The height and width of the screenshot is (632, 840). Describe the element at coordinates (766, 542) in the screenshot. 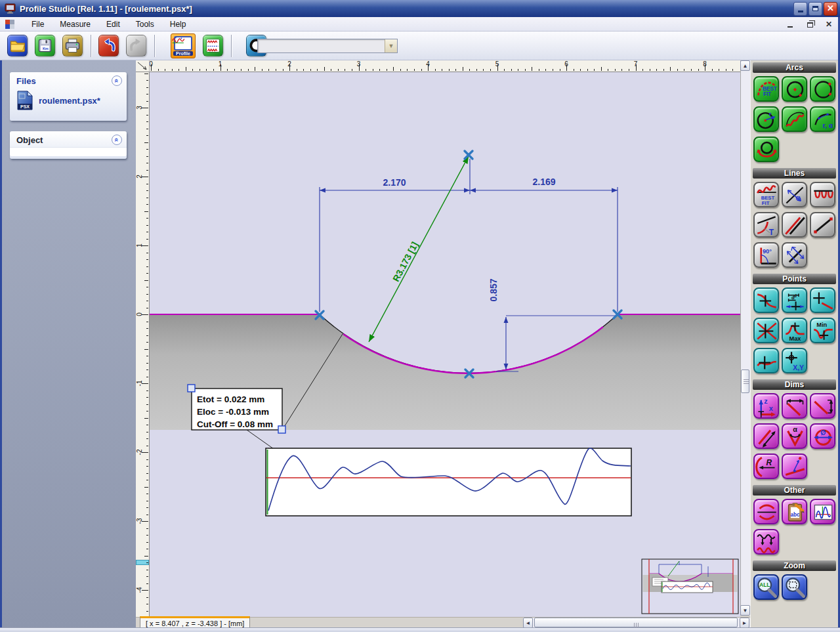

I see `apply-form-button` at that location.